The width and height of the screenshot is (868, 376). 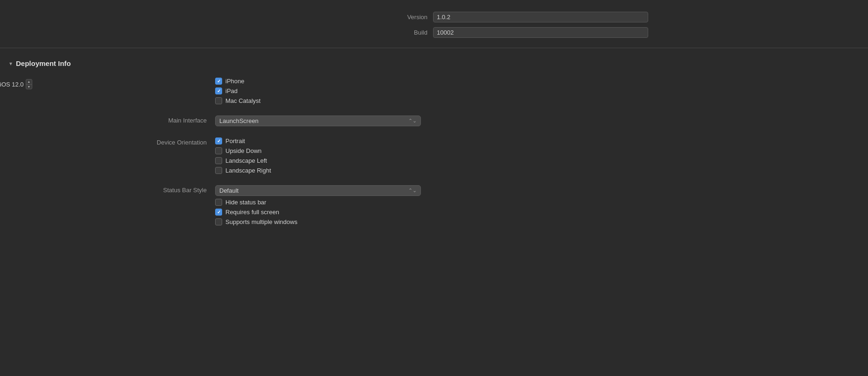 What do you see at coordinates (243, 156) in the screenshot?
I see `orientation-checkboxes: Portrait Upside Down Landscape Left Land…` at bounding box center [243, 156].